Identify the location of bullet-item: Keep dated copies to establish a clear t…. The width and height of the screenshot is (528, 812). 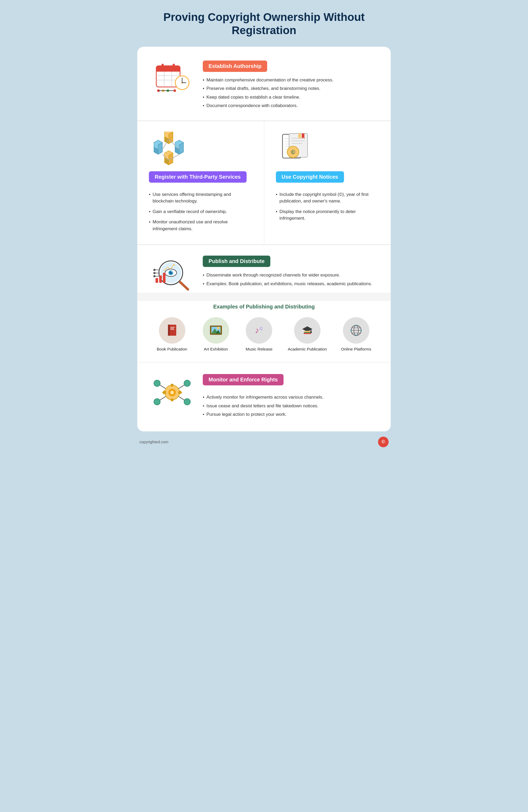
(290, 97).